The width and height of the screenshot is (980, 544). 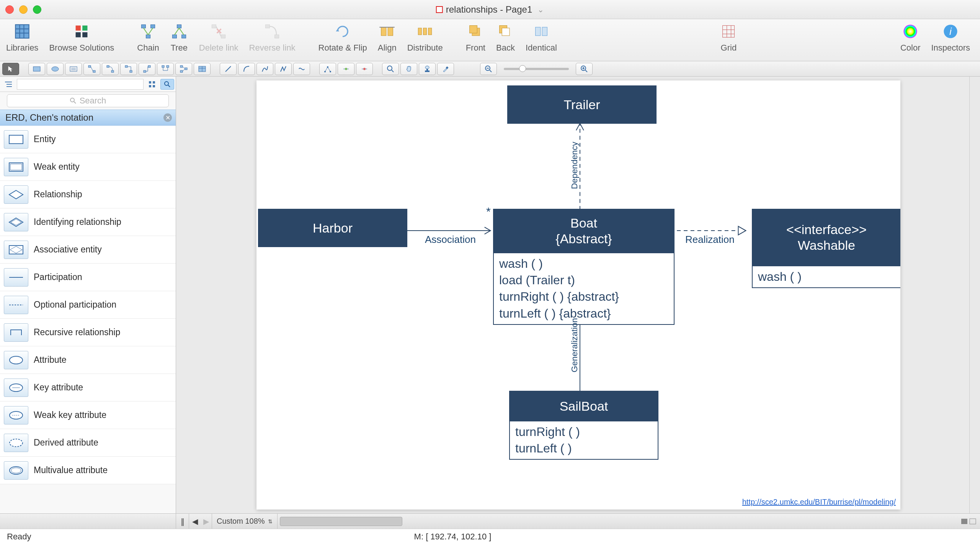 I want to click on add-point-tool, so click(x=346, y=69).